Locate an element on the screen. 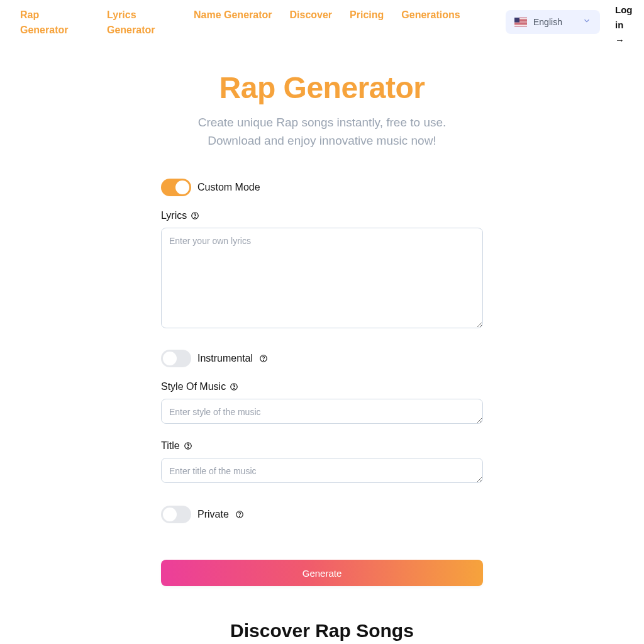  nav-pricing: Pricing is located at coordinates (367, 15).